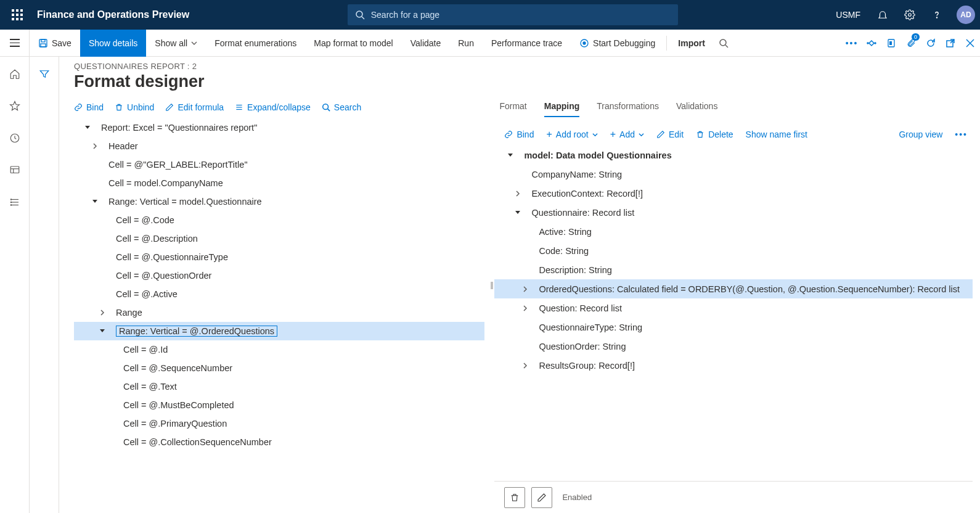  I want to click on search-input, so click(521, 15).